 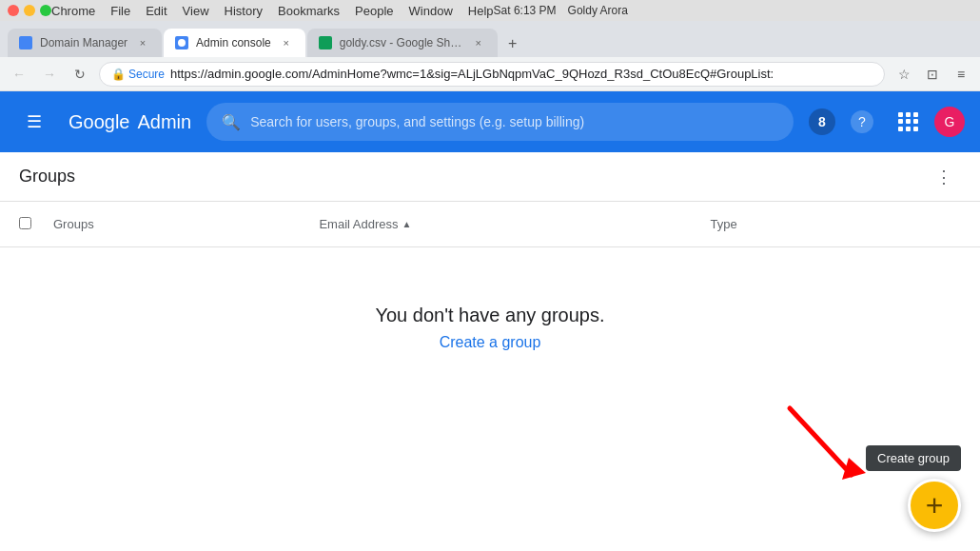 I want to click on tab-label-sheets: goldy.csv - Google Sheets, so click(x=402, y=43).